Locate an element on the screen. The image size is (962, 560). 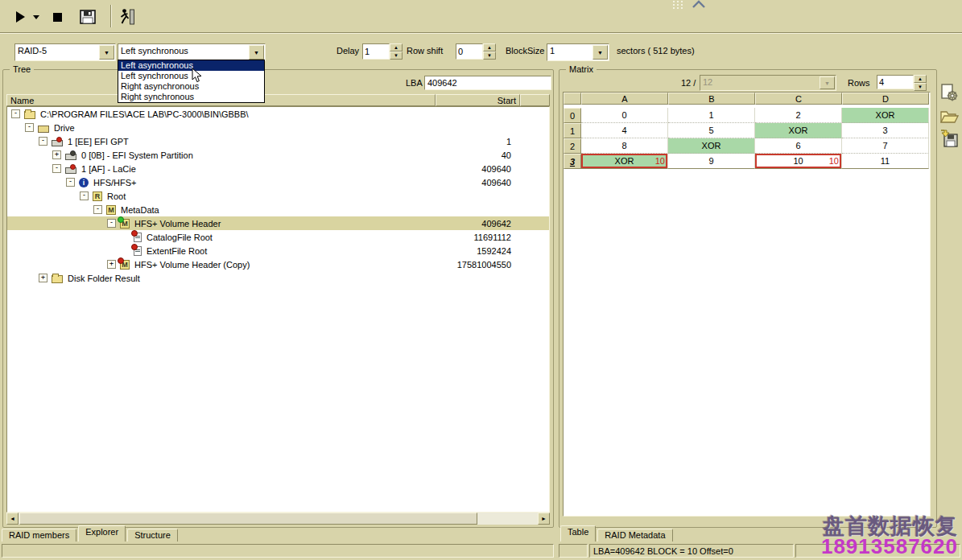
tree-item: -MHFS+ Volume Header409642 is located at coordinates (279, 224).